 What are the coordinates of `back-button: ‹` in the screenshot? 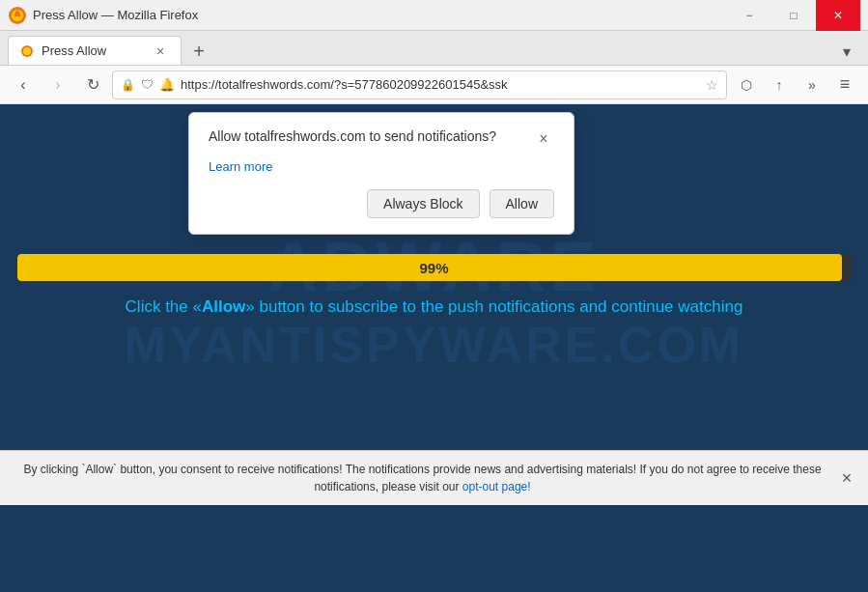 It's located at (23, 85).